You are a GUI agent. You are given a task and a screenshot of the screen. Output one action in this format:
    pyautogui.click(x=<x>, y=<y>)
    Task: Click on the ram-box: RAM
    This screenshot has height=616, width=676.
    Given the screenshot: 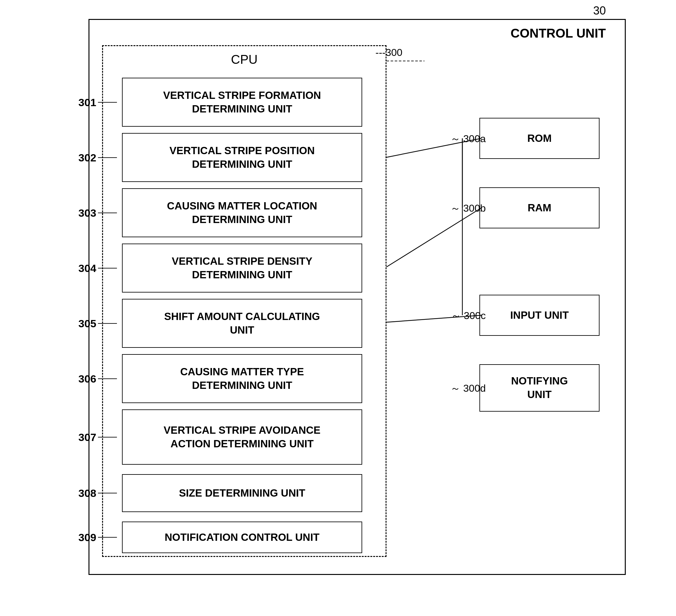 What is the action you would take?
    pyautogui.click(x=540, y=208)
    